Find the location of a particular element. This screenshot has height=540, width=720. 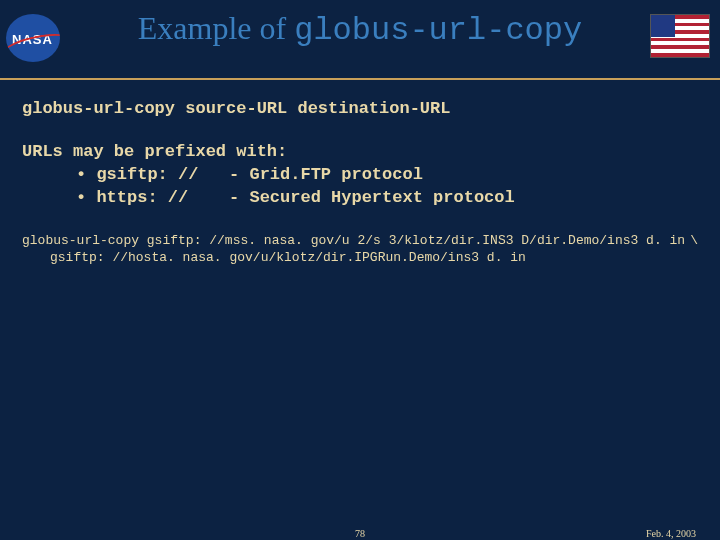

nasa-circle: NASA is located at coordinates (33, 38).